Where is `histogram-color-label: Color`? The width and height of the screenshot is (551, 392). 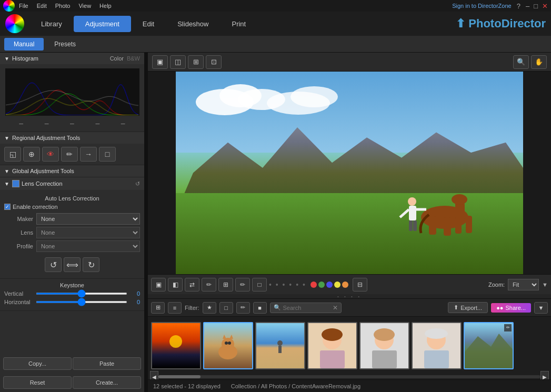 histogram-color-label: Color is located at coordinates (117, 58).